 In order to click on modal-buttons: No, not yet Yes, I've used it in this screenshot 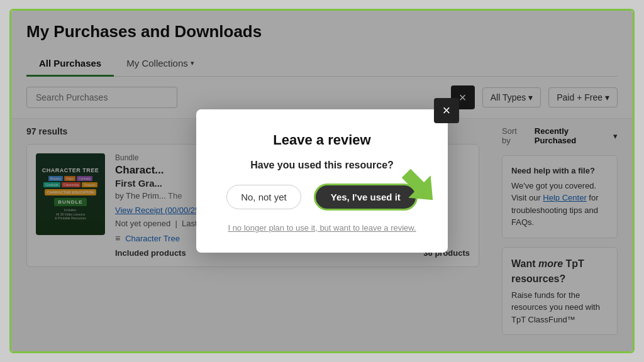, I will do `click(322, 197)`.